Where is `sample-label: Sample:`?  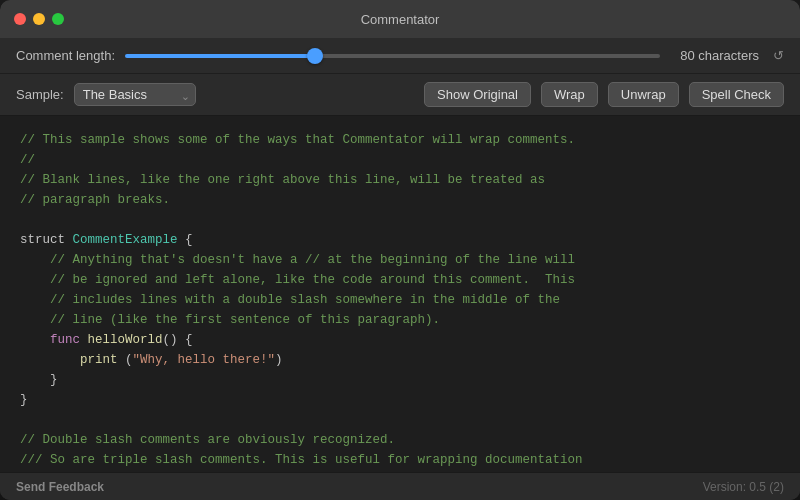 sample-label: Sample: is located at coordinates (40, 94).